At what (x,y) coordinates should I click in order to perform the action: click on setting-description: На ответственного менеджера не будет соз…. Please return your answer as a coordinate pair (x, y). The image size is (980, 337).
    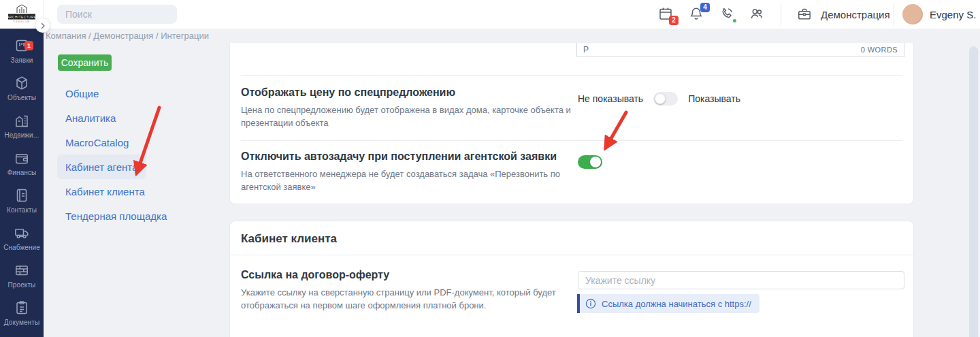
    Looking at the image, I should click on (407, 180).